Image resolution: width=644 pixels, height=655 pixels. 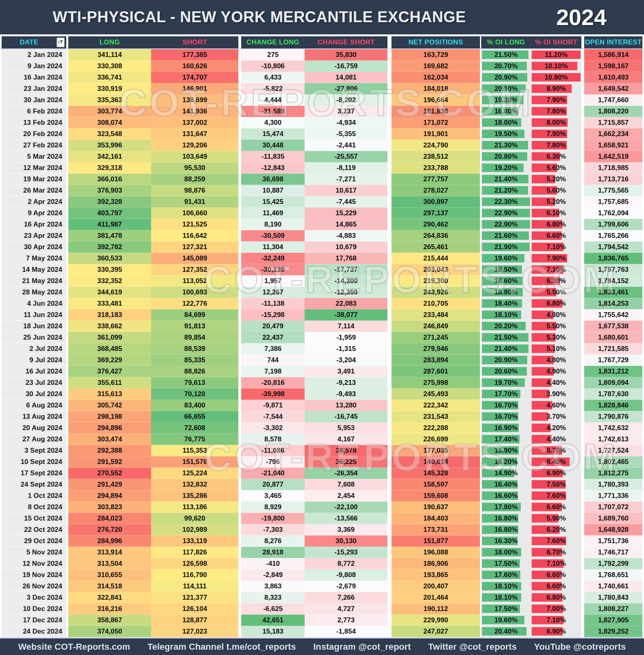 What do you see at coordinates (273, 168) in the screenshot?
I see `cell-change-long: -12,843` at bounding box center [273, 168].